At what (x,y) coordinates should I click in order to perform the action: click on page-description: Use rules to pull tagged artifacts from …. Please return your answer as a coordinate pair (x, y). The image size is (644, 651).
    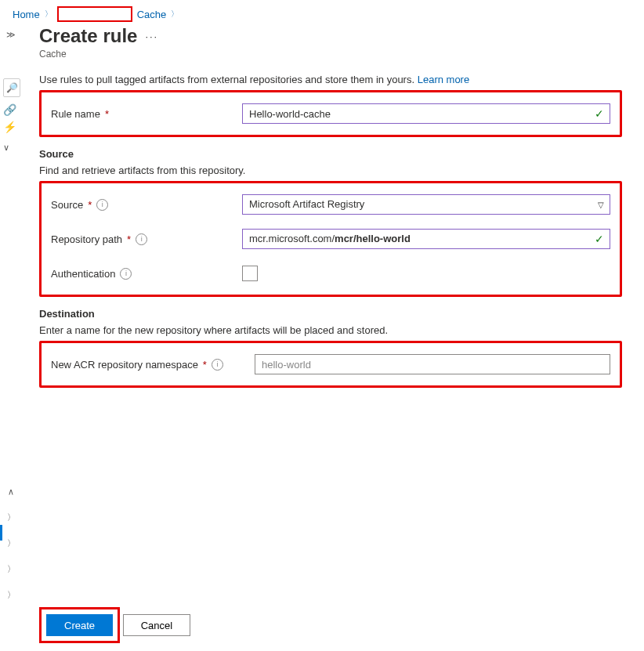
    Looking at the image, I should click on (331, 80).